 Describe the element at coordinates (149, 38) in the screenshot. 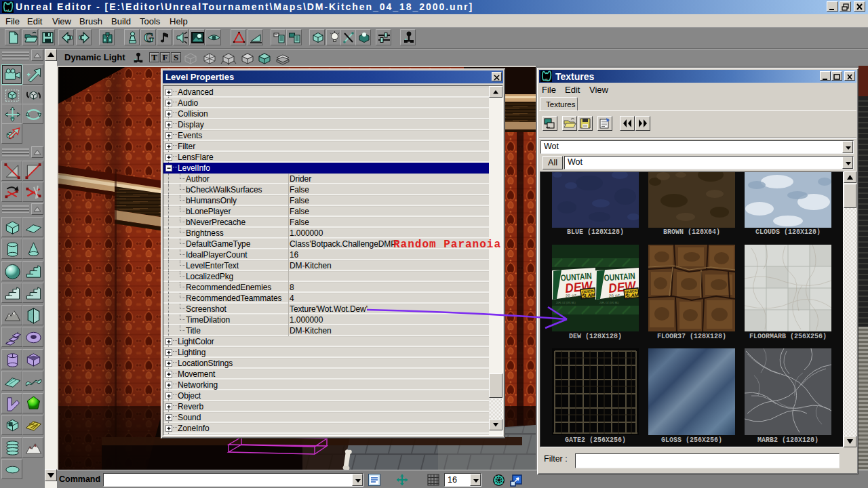

I see `svg-text: G` at that location.